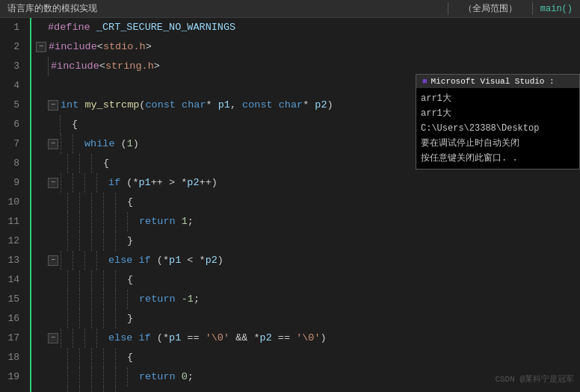 The image size is (580, 392). Describe the element at coordinates (12, 183) in the screenshot. I see `line-num-9: 9` at that location.